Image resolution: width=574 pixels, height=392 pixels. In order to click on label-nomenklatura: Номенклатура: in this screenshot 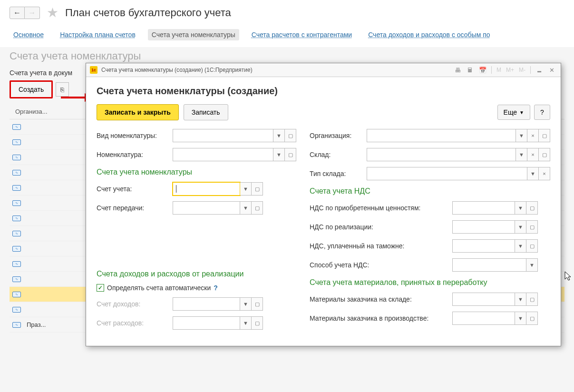, I will do `click(135, 155)`.